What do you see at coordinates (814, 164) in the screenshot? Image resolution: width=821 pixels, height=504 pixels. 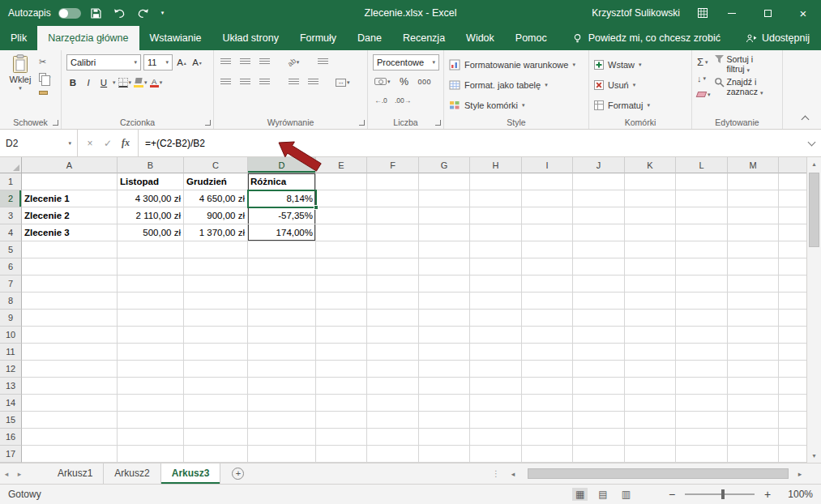 I see `scroll-up-icon: ▴` at bounding box center [814, 164].